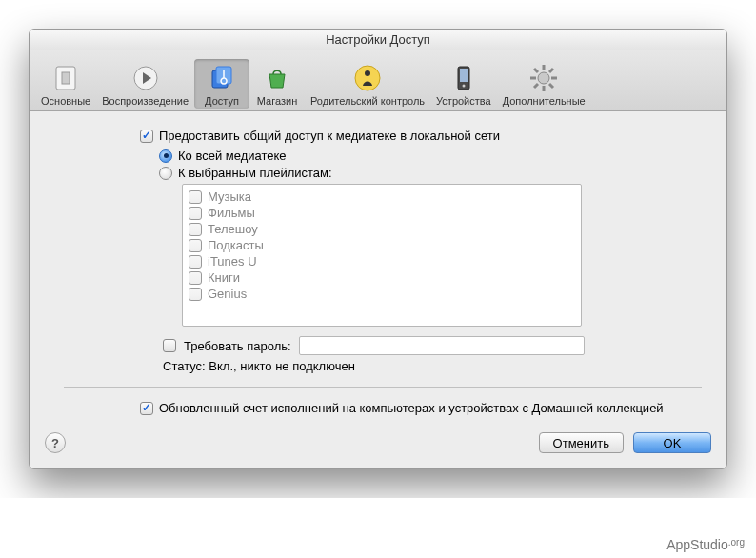 Image resolution: width=756 pixels, height=558 pixels. Describe the element at coordinates (544, 78) in the screenshot. I see `advanced-icon` at that location.